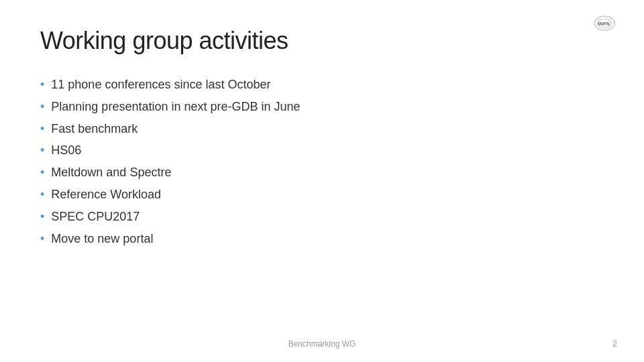  Describe the element at coordinates (322, 173) in the screenshot. I see `bullet-item-4: Meltdown and Spectre` at that location.